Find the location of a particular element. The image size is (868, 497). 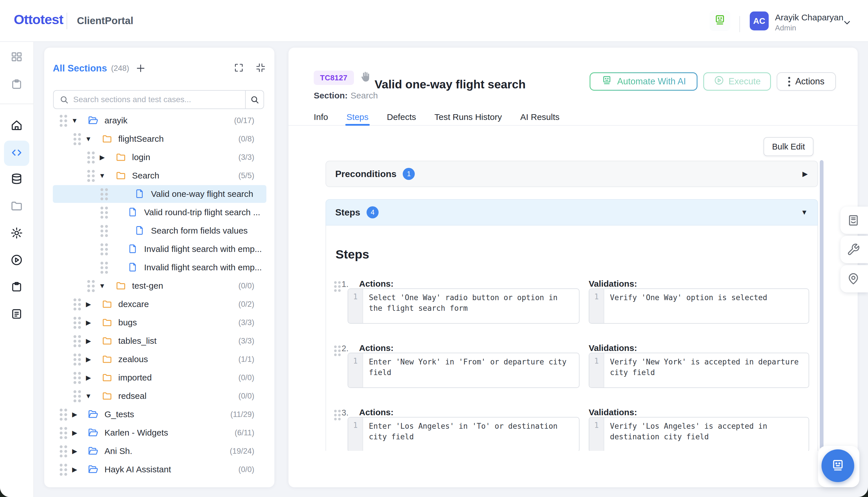

tree-row: ▶ imported (0/0) is located at coordinates (159, 378).